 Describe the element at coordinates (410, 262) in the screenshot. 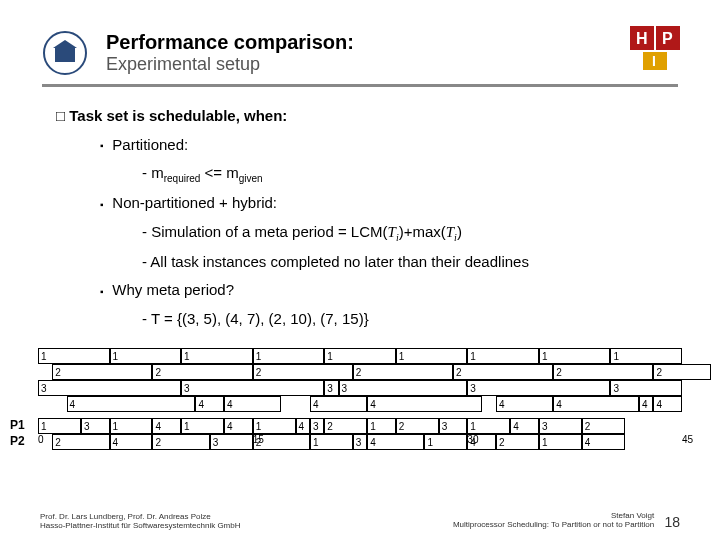

I see `bullet-deadline: All task instances completed no later th…` at that location.